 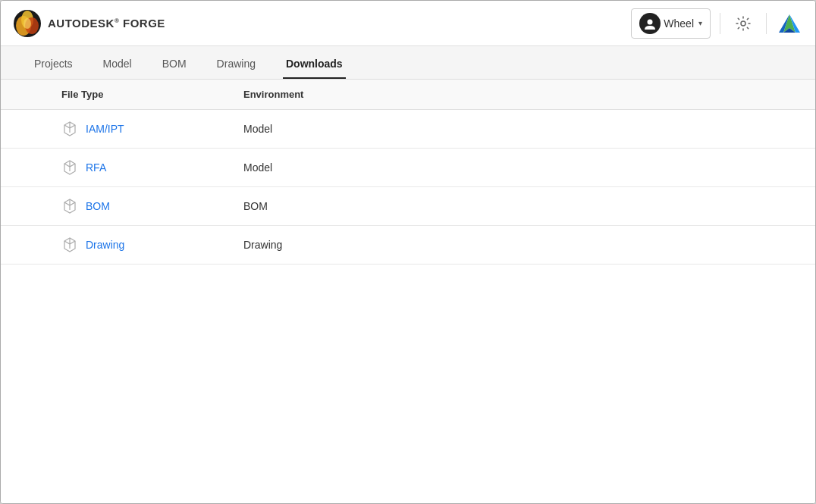 What do you see at coordinates (701, 23) in the screenshot?
I see `chevron-down-icon: ▾` at bounding box center [701, 23].